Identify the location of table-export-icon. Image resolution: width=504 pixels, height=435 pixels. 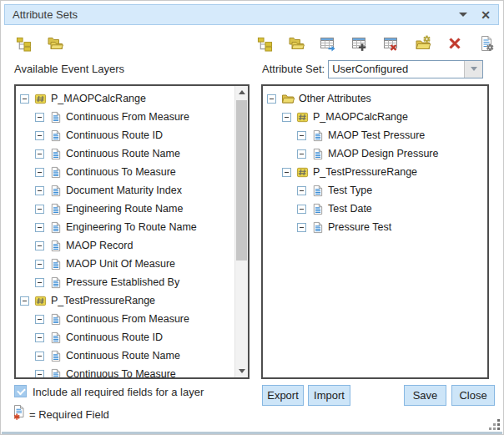
(328, 43).